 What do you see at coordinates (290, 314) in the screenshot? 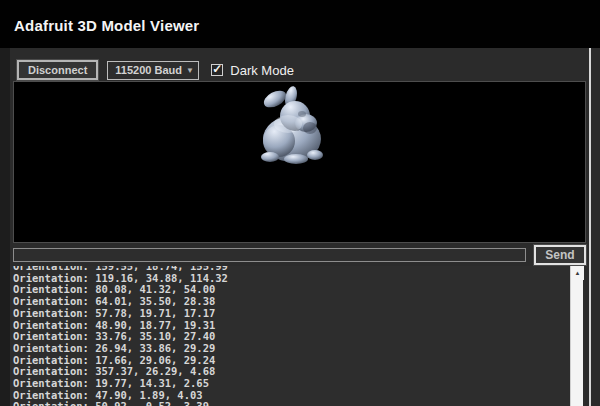
I see `console-line: Orientation: 57.78, 19.71, 17.17` at bounding box center [290, 314].